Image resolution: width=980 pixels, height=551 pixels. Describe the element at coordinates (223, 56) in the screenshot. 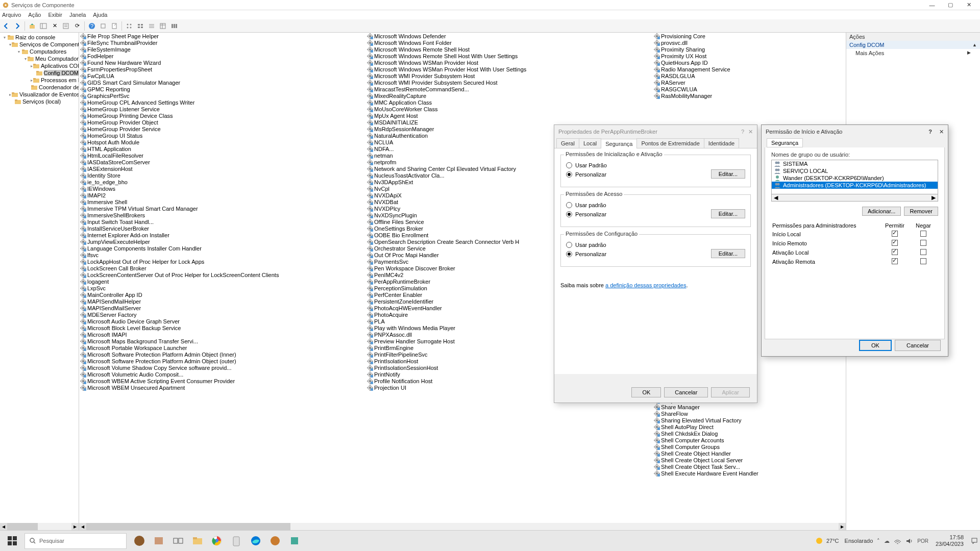

I see `list-item: FodHelper` at that location.